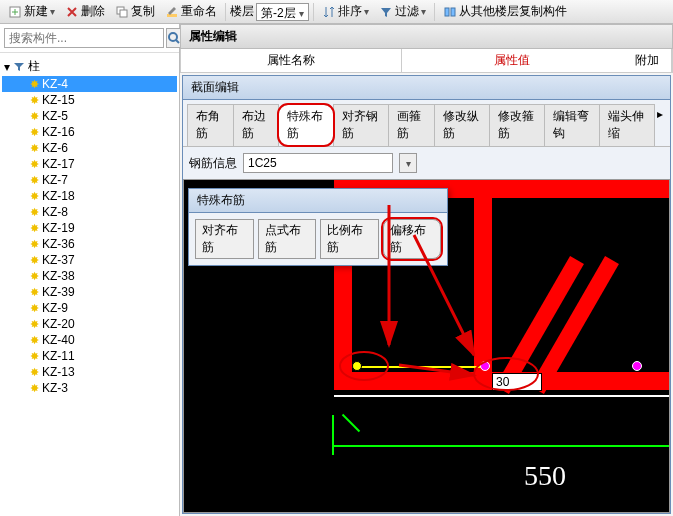 Image resolution: width=673 pixels, height=516 pixels. I want to click on popup-button: 比例布筋, so click(350, 239).